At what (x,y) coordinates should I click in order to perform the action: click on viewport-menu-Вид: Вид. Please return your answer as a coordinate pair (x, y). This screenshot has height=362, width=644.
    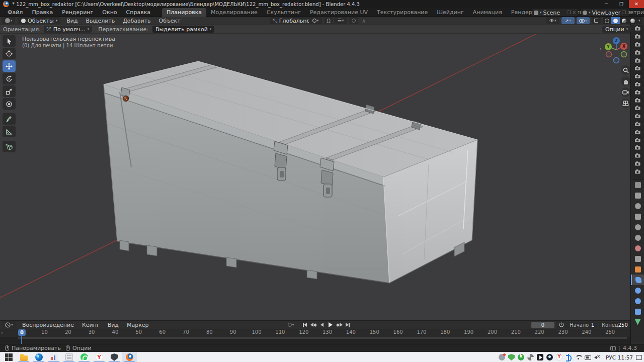
    Looking at the image, I should click on (72, 21).